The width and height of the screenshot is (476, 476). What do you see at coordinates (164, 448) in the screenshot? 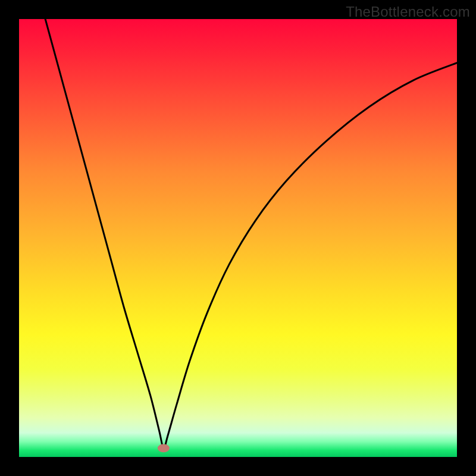
I see `optimal-point-marker` at bounding box center [164, 448].